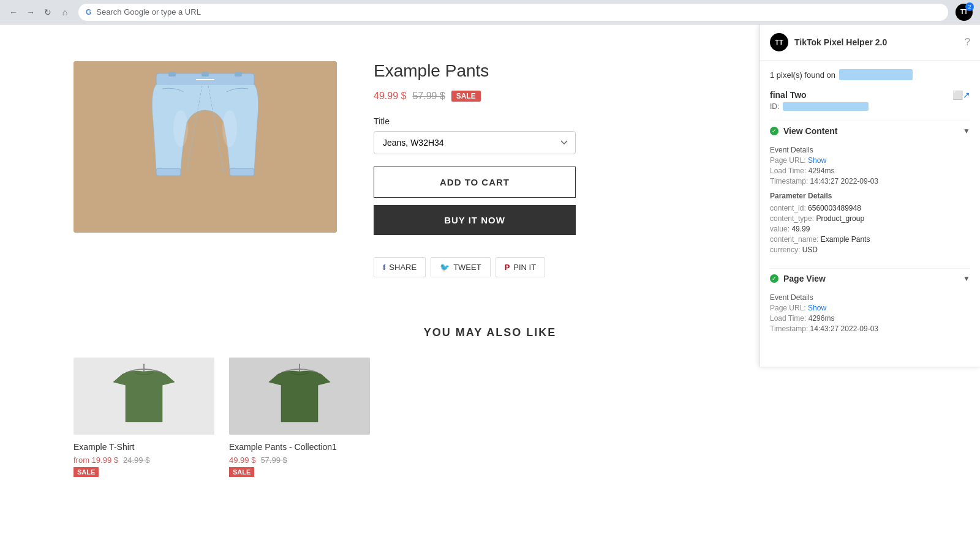 Image resolution: width=980 pixels, height=551 pixels. What do you see at coordinates (870, 171) in the screenshot?
I see `load-time-row: Load Time: 4294ms` at bounding box center [870, 171].